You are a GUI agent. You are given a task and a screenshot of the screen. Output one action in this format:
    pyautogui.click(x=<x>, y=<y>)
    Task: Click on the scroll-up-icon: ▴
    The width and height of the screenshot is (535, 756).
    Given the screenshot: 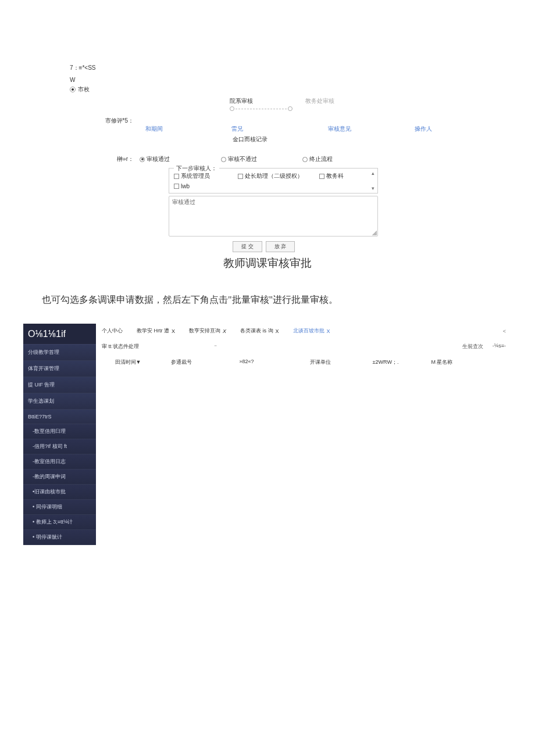 What is the action you would take?
    pyautogui.click(x=373, y=173)
    